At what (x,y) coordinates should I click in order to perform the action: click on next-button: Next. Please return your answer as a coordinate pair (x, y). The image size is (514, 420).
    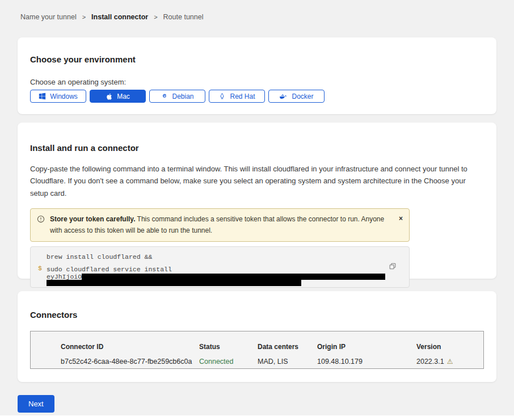
    Looking at the image, I should click on (36, 404).